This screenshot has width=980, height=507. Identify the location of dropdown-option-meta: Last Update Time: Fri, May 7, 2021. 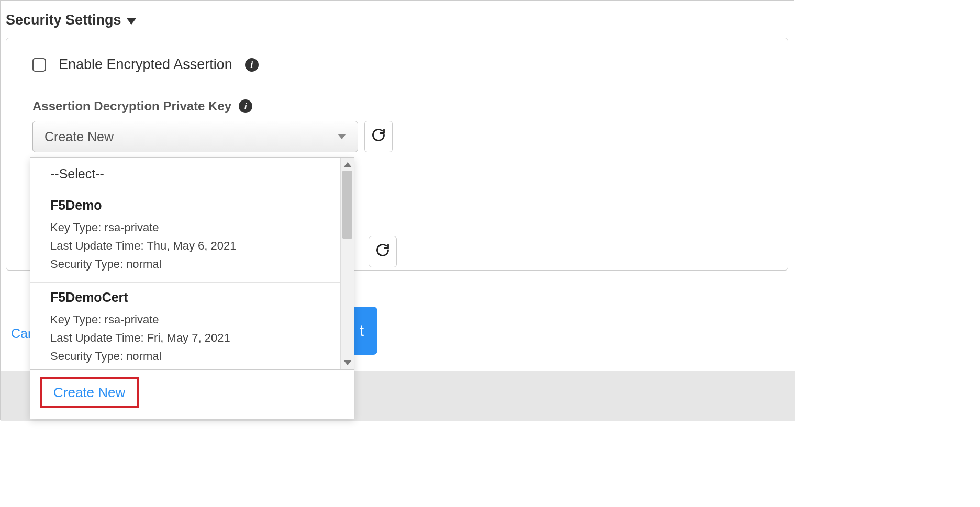
(195, 338).